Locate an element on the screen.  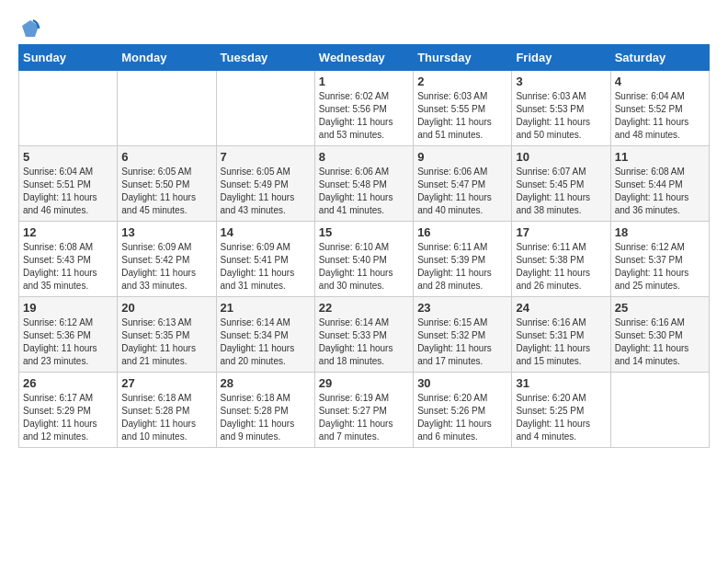
day-info: Sunrise: 6:08 AM Sunset: 5:43 PM Dayligh… is located at coordinates (68, 267).